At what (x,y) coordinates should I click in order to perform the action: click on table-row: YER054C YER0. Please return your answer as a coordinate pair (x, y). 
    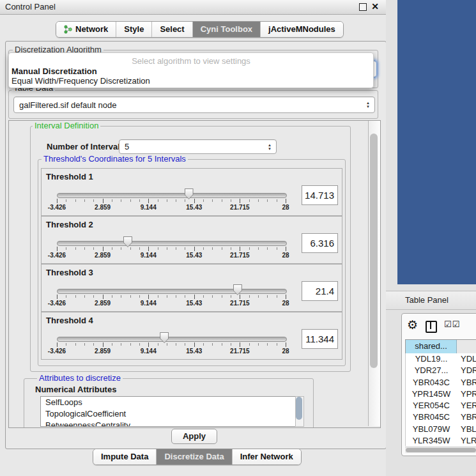
    Looking at the image, I should click on (441, 406).